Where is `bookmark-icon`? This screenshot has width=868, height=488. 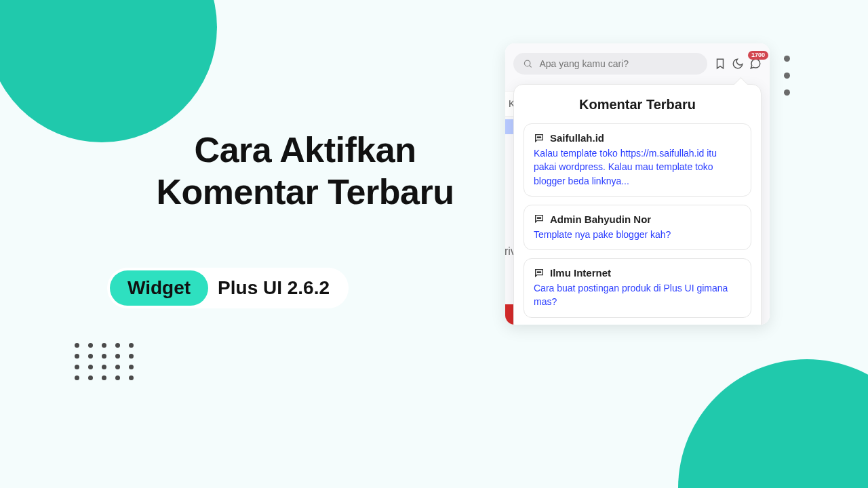
bookmark-icon is located at coordinates (720, 64).